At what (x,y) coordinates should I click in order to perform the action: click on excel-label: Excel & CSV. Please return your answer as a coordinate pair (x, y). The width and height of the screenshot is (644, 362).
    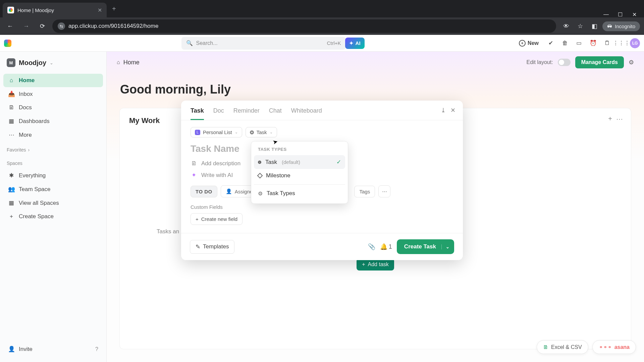
    Looking at the image, I should click on (567, 347).